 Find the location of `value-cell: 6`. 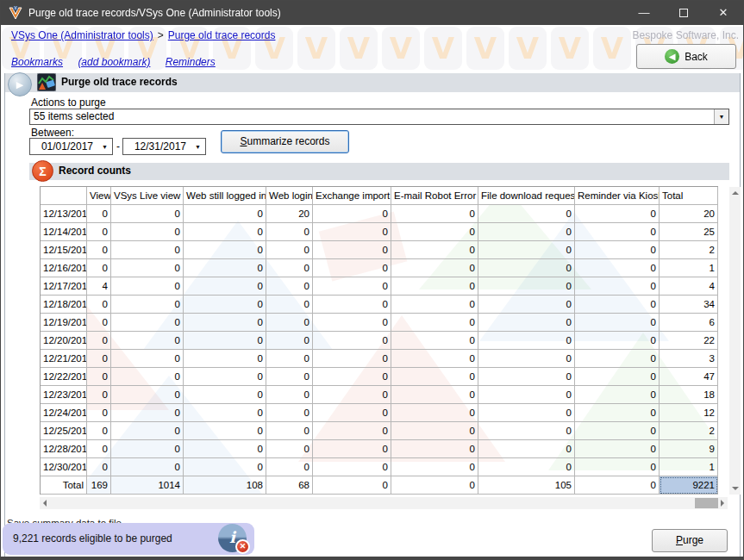

value-cell: 6 is located at coordinates (689, 322).